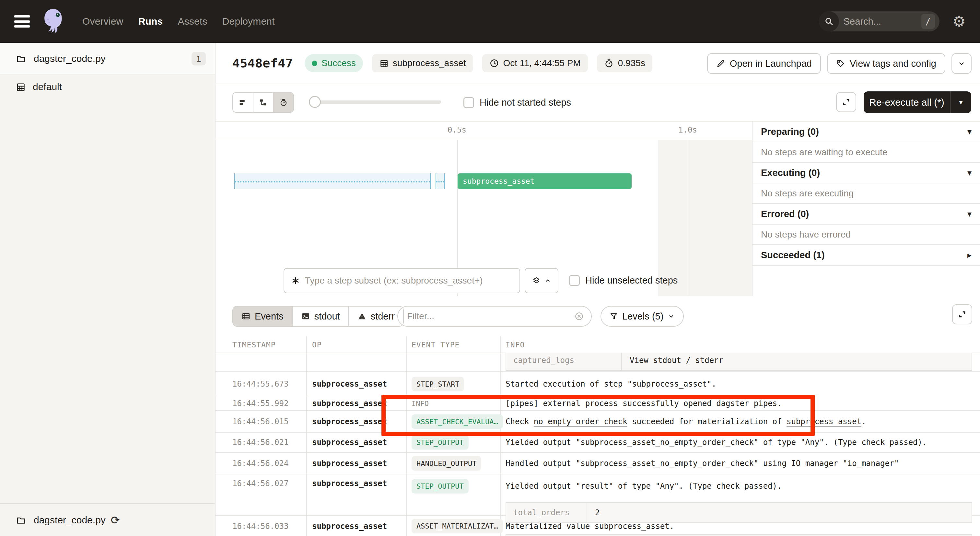  What do you see at coordinates (315, 102) in the screenshot?
I see `zoom-slider-knob` at bounding box center [315, 102].